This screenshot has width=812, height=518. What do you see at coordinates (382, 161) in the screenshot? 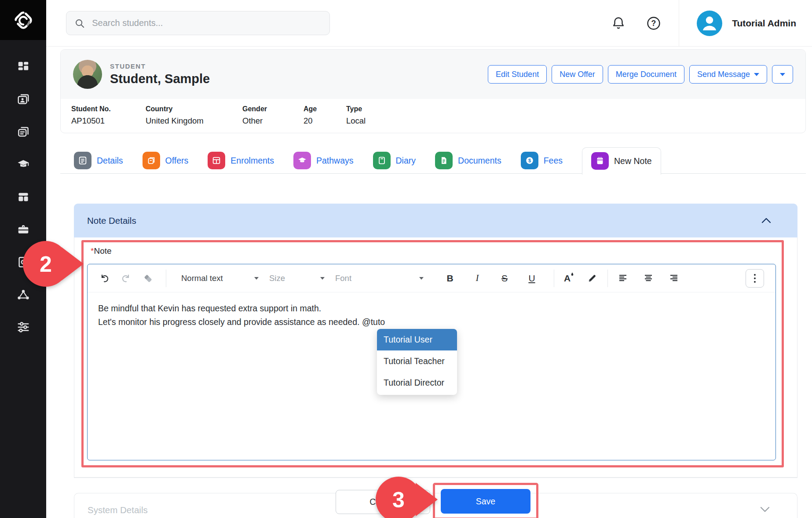
I see `diary-tab-icon` at bounding box center [382, 161].